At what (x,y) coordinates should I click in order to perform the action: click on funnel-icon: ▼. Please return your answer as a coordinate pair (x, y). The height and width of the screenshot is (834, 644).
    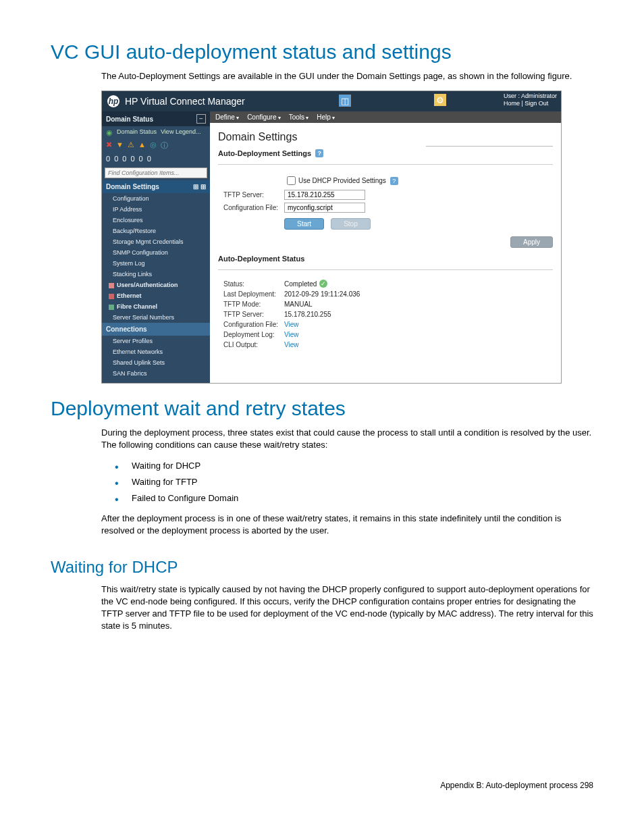
    Looking at the image, I should click on (120, 146).